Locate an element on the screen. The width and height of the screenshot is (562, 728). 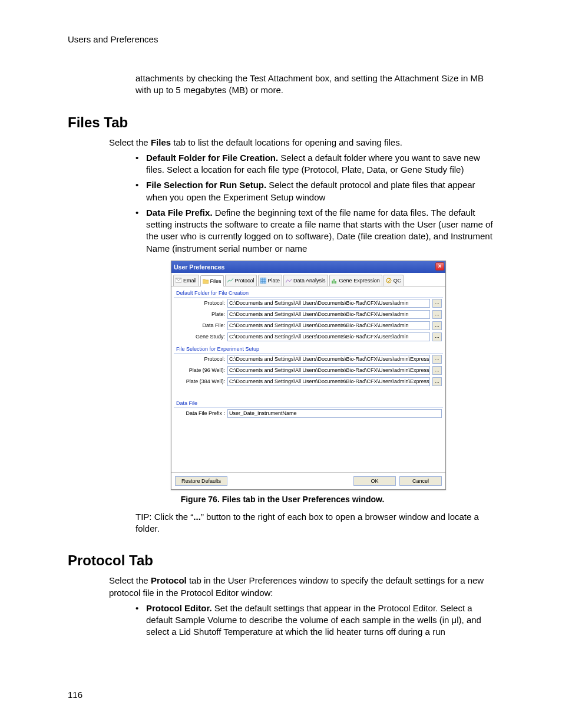
tab-files: Files is located at coordinates (212, 281).